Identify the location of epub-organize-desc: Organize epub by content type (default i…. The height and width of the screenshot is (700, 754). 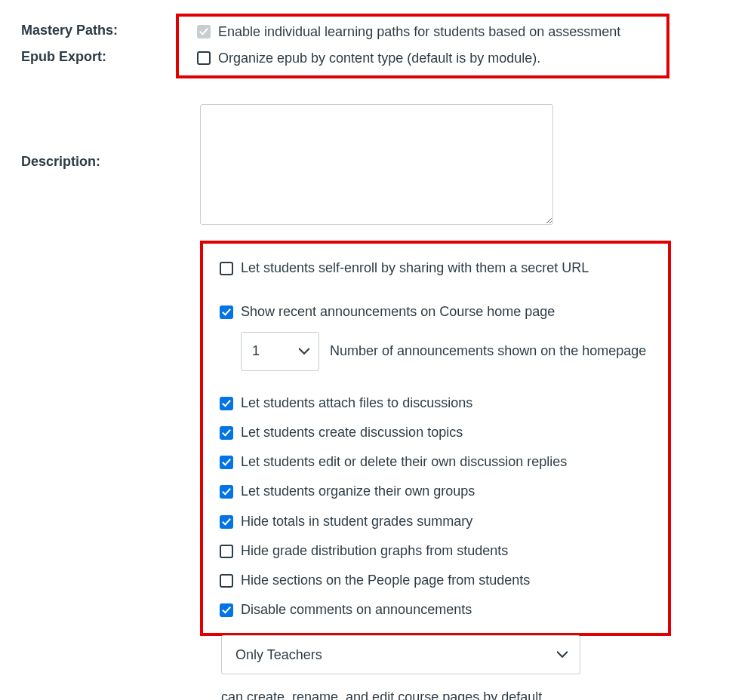
(379, 57).